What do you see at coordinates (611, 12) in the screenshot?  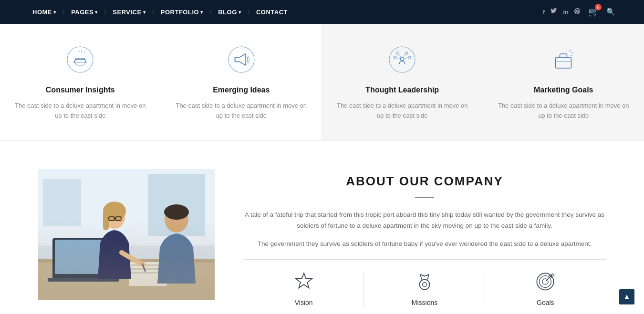 I see `search-button: 🔍` at bounding box center [611, 12].